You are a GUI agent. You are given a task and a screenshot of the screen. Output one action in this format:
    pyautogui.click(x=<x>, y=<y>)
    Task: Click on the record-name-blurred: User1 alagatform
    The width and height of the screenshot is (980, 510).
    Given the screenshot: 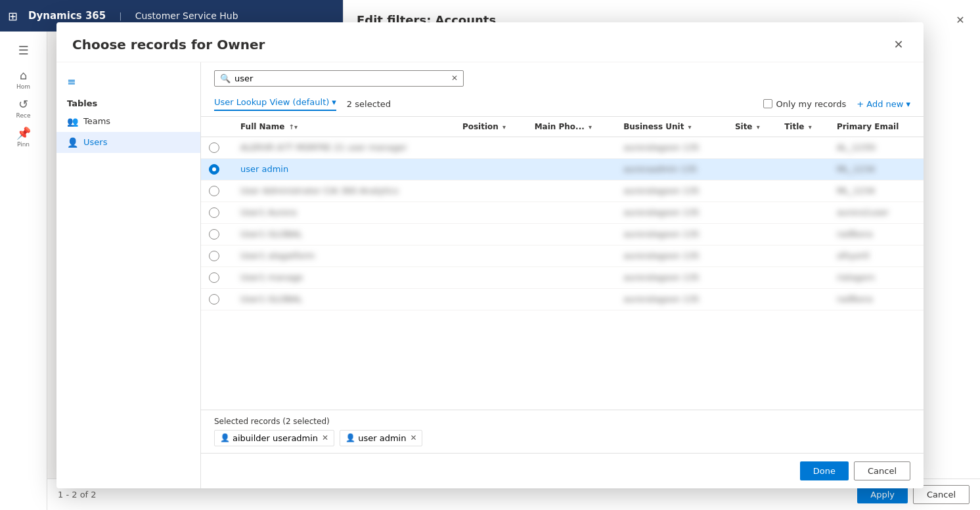 What is the action you would take?
    pyautogui.click(x=344, y=256)
    